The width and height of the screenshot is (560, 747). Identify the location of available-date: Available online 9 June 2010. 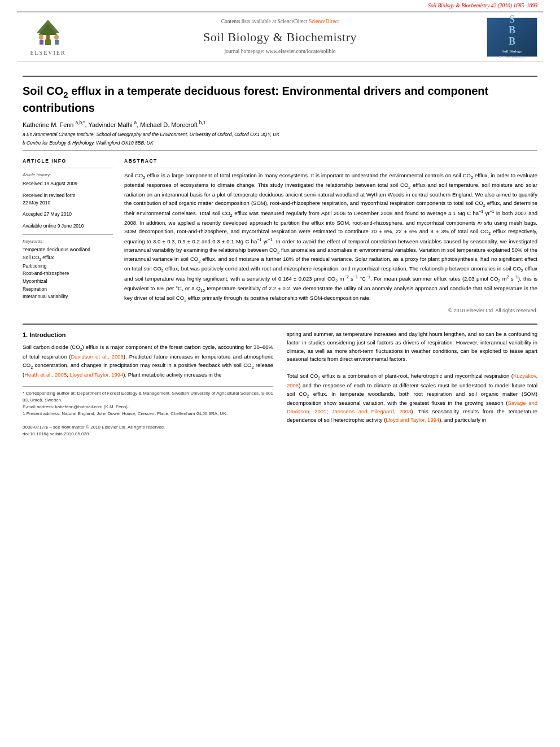
(68, 226).